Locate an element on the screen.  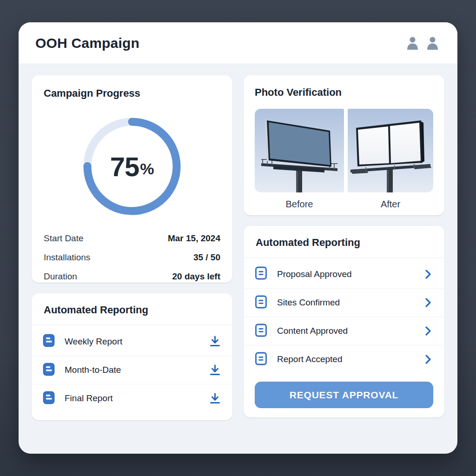
after-photo is located at coordinates (390, 151).